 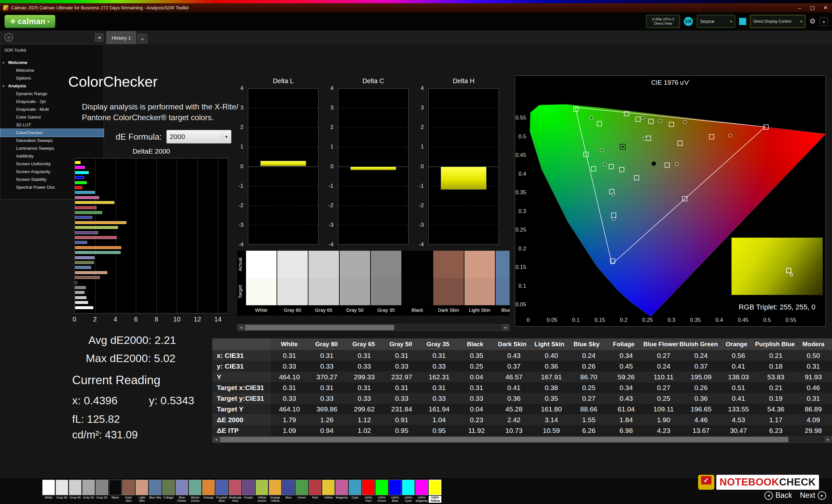 What do you see at coordinates (648, 320) in the screenshot?
I see `axis-tick-label: 0.25` at bounding box center [648, 320].